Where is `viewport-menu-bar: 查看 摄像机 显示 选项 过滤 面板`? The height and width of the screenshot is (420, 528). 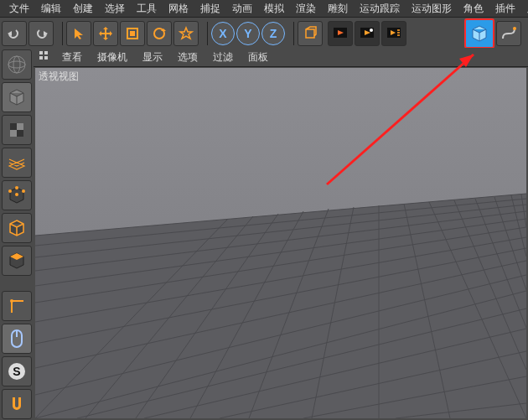 viewport-menu-bar: 查看 摄像机 显示 选项 过滤 面板 is located at coordinates (281, 57).